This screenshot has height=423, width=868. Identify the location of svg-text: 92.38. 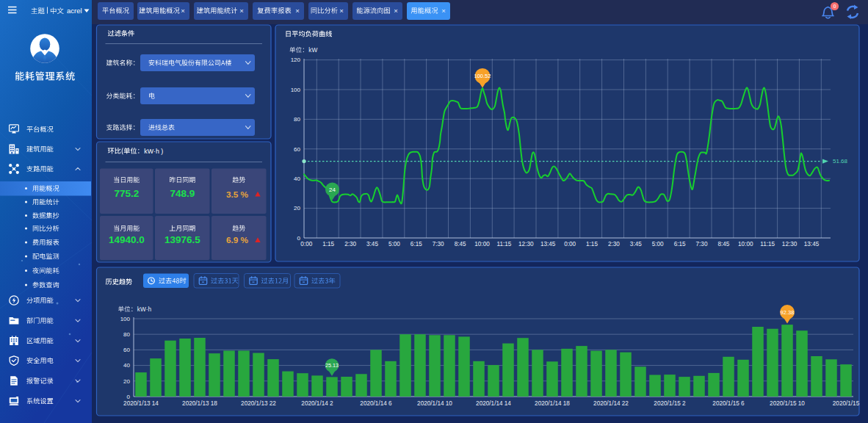
(787, 313).